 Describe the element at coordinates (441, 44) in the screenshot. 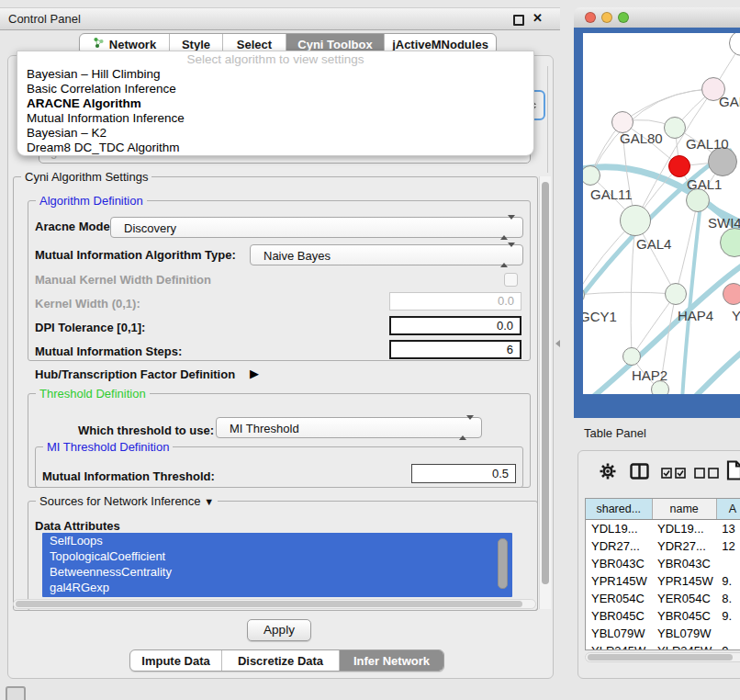

I see `tab-label: jActiveMNodules` at that location.